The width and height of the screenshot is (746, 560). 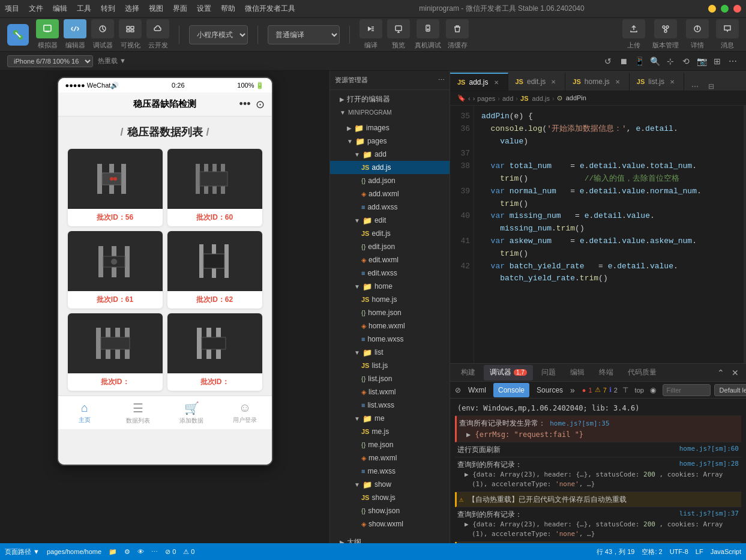 I want to click on hot-reload-button: 热重载 ▼, so click(x=112, y=61).